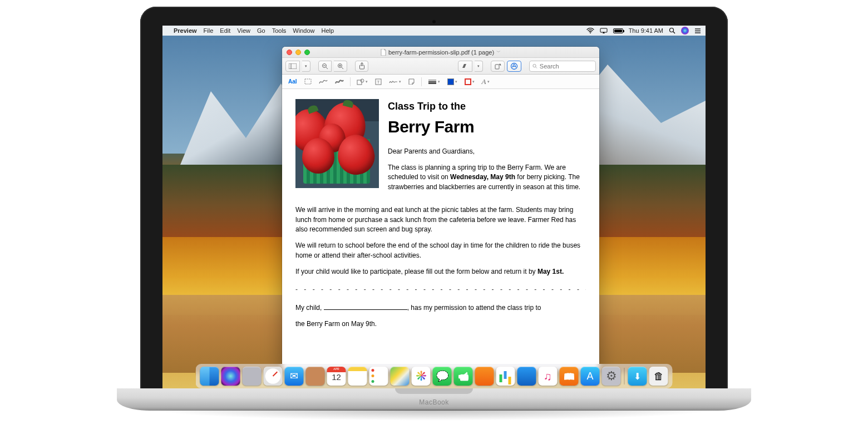 The width and height of the screenshot is (868, 434). I want to click on dock-pages, so click(485, 376).